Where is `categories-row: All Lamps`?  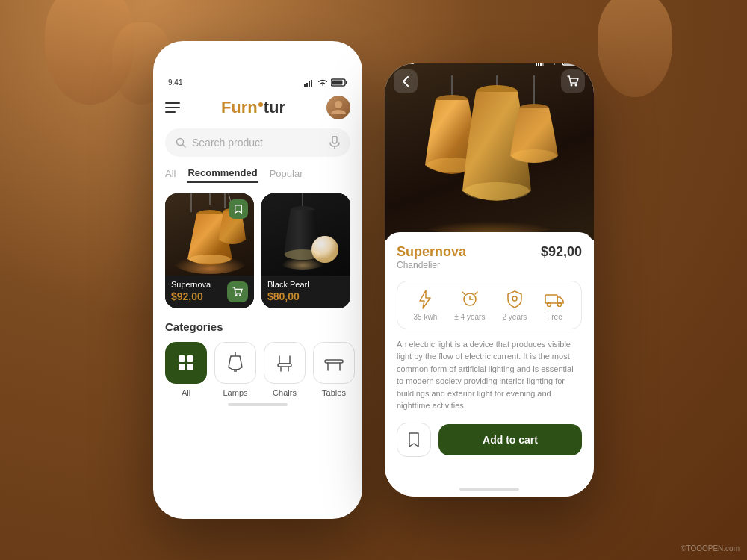 categories-row: All Lamps is located at coordinates (258, 370).